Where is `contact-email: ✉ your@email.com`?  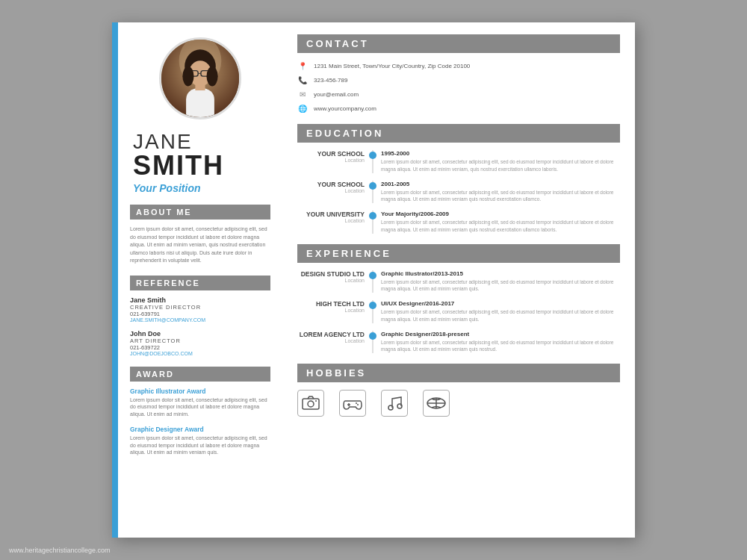
contact-email: ✉ your@email.com is located at coordinates (459, 94).